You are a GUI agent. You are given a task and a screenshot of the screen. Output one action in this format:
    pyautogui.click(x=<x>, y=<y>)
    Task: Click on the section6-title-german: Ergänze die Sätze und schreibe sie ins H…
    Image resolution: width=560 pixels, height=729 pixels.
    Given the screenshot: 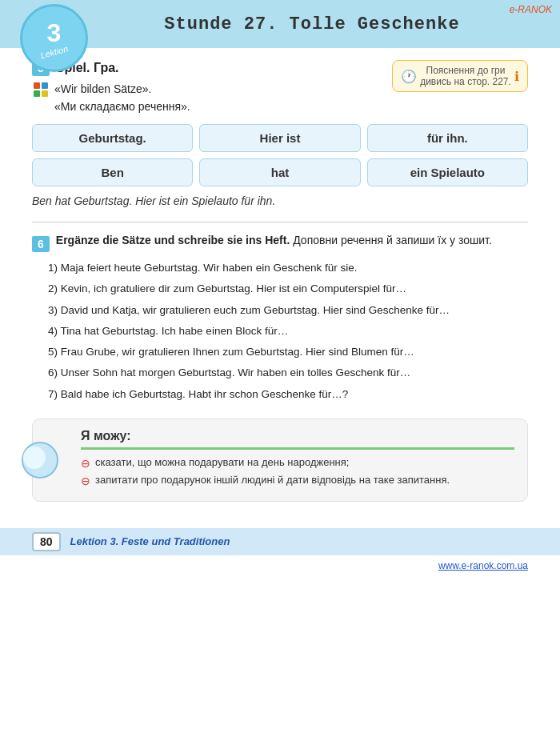 What is the action you would take?
    pyautogui.click(x=173, y=240)
    